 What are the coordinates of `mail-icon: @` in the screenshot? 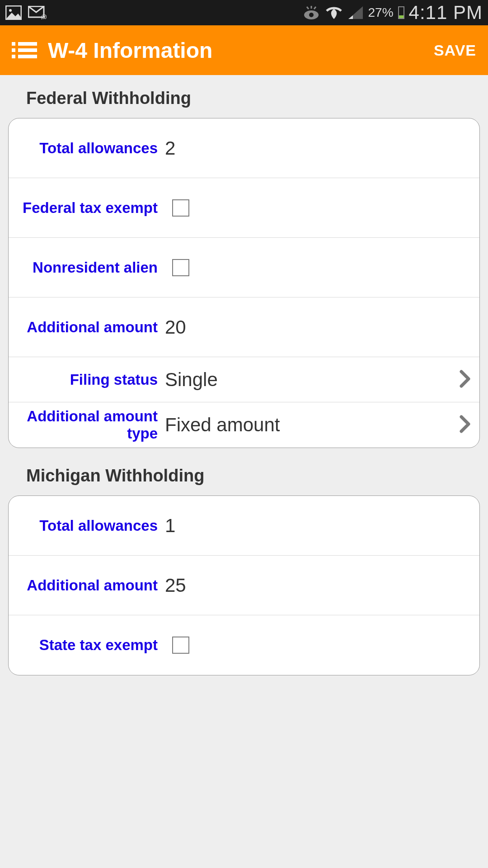 It's located at (38, 13).